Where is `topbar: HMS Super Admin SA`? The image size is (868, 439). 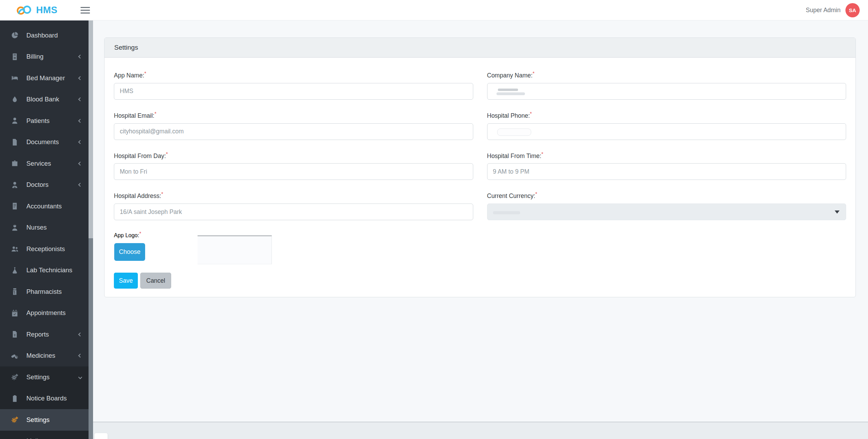 topbar: HMS Super Admin SA is located at coordinates (434, 10).